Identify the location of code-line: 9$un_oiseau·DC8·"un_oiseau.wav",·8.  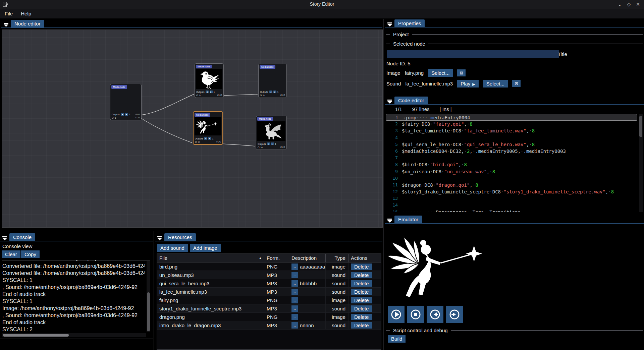
(512, 172).